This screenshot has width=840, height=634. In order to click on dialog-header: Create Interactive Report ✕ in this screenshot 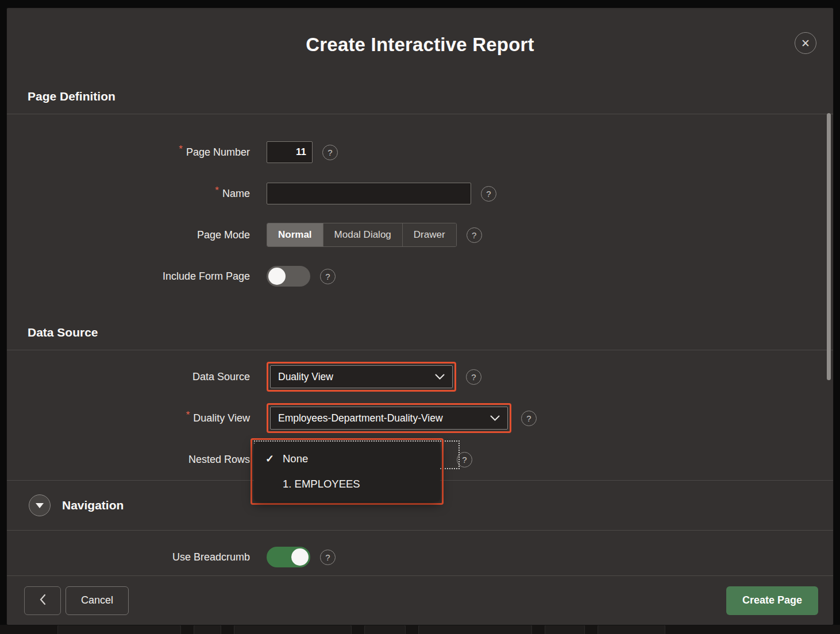, I will do `click(420, 45)`.